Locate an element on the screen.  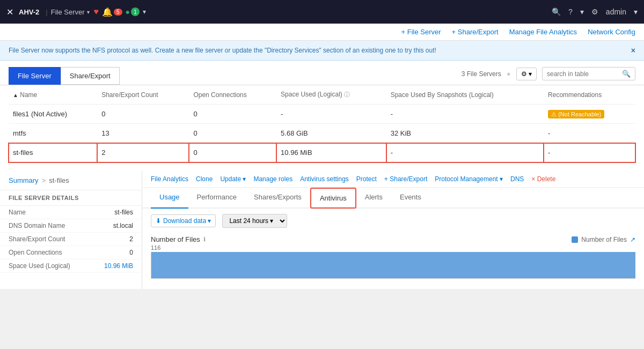
col-space-snapshots: Space Used By Snapshots (Logical) is located at coordinates (465, 95).